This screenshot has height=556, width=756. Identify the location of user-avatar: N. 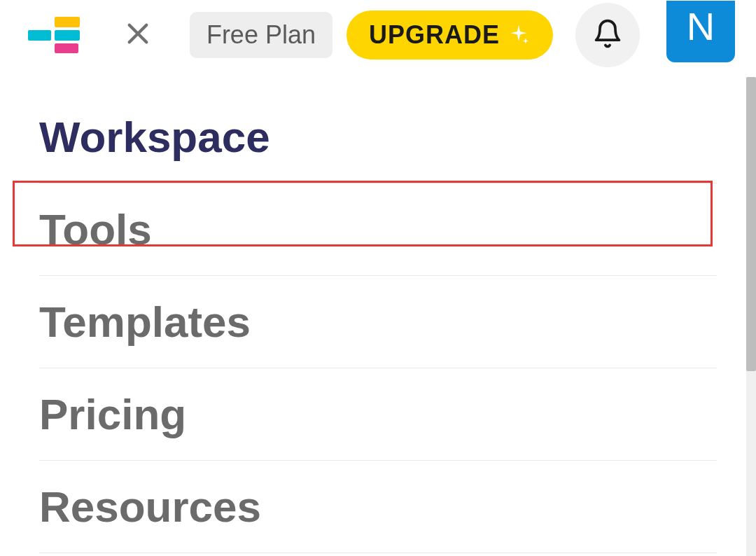
(701, 32).